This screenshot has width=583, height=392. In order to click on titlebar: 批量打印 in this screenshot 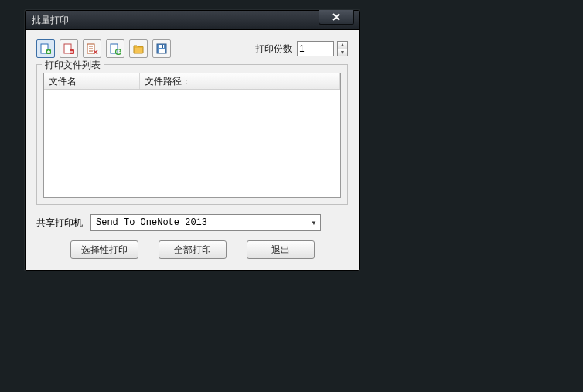, I will do `click(192, 20)`.